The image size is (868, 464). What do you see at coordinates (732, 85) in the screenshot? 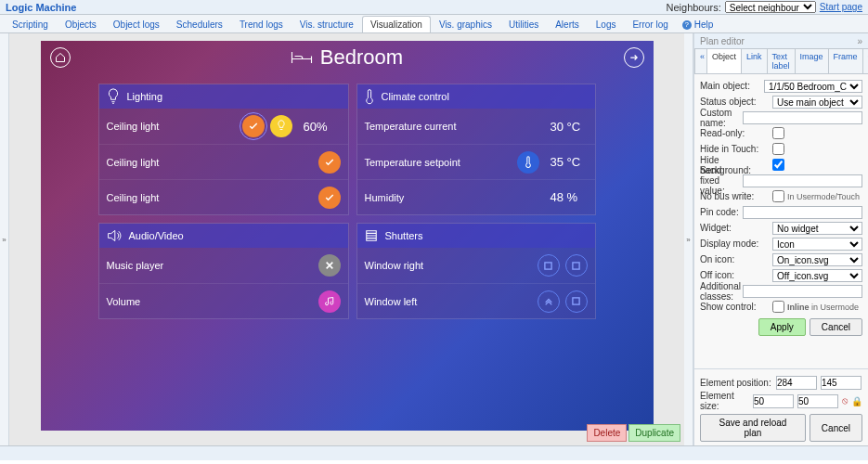
I see `prop-label: Main object:` at bounding box center [732, 85].